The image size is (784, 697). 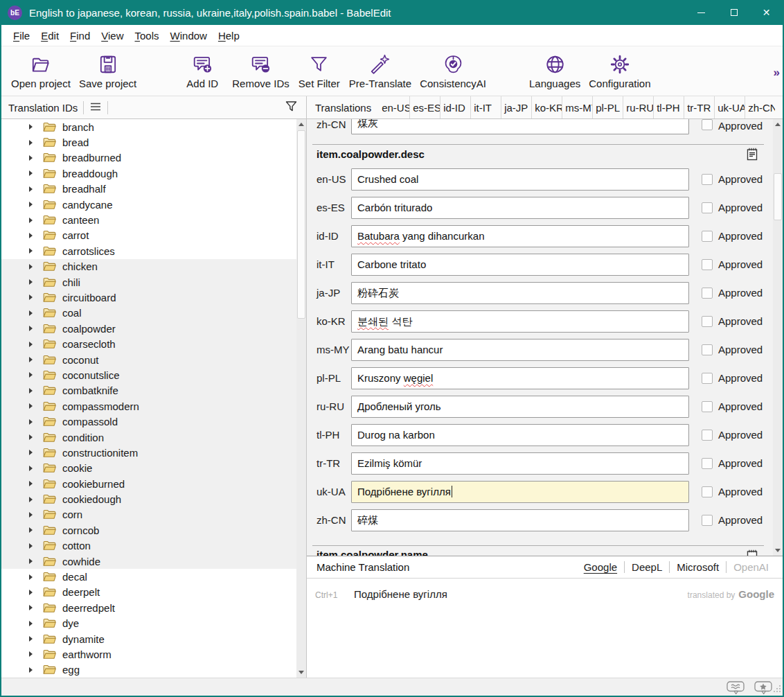 I want to click on tree-menu-hamburger-icon, so click(x=96, y=108).